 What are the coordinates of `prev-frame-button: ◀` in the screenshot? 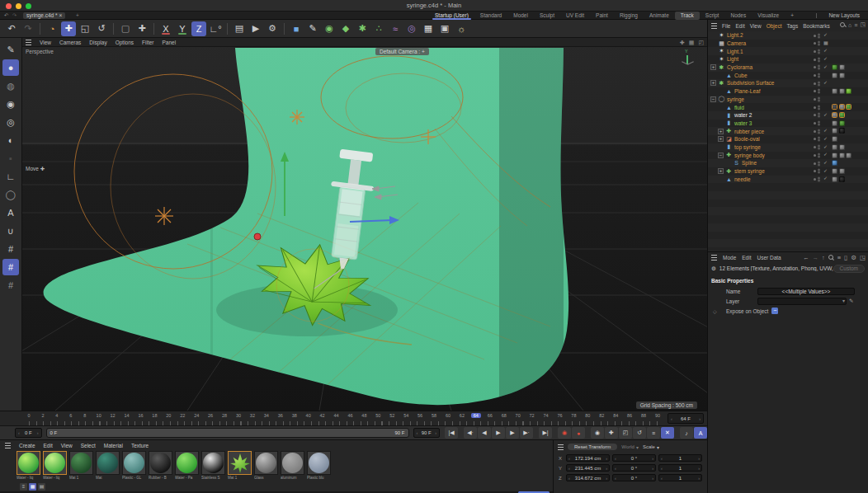 It's located at (484, 433).